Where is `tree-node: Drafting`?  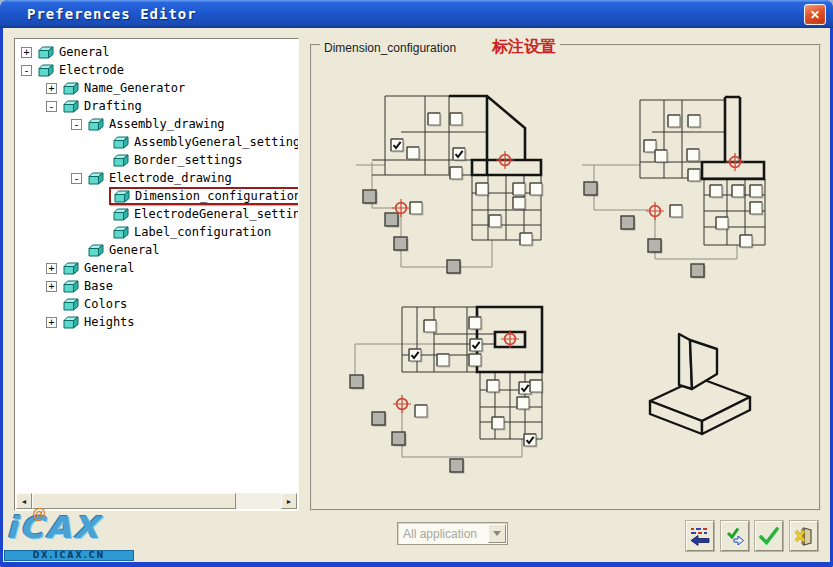 tree-node: Drafting is located at coordinates (102, 106).